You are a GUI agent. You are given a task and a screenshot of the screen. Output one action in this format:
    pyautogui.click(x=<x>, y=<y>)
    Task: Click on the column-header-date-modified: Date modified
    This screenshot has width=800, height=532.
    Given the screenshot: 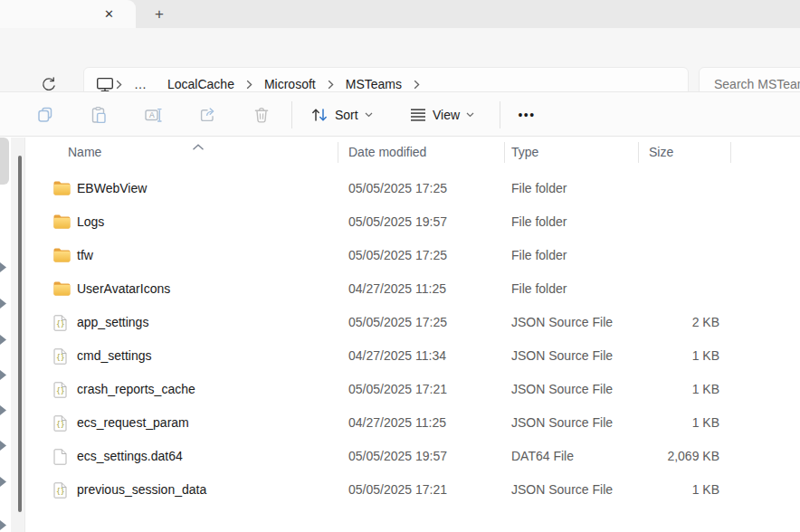 What is the action you would take?
    pyautogui.click(x=387, y=152)
    